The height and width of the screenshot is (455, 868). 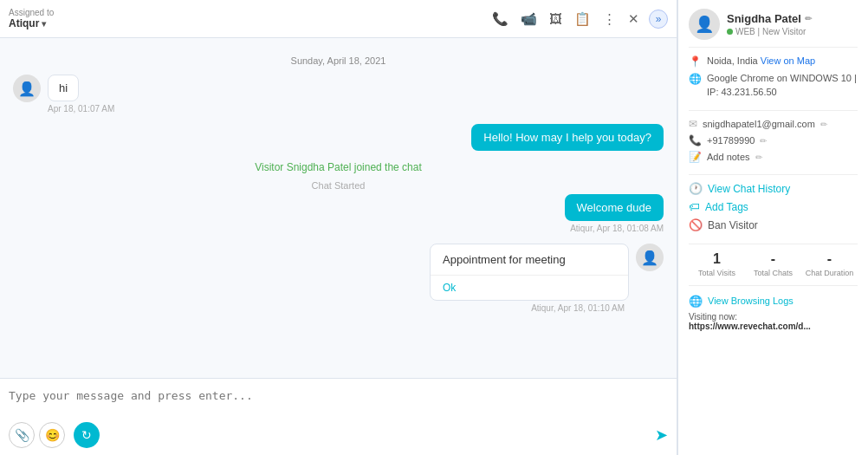 What do you see at coordinates (338, 213) in the screenshot?
I see `agent-message-2: Welcome dude Atiqur, Apr 18, 01:08 AM` at bounding box center [338, 213].